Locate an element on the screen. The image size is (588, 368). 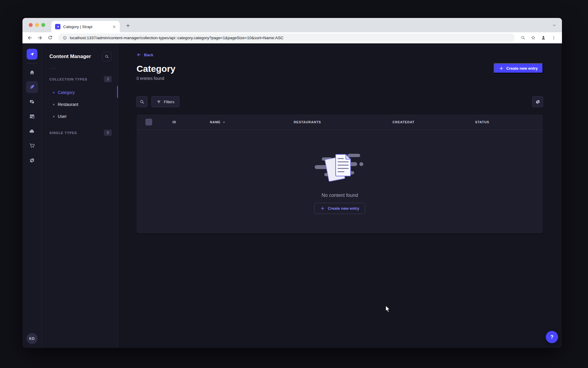
sidebar-item-label: User is located at coordinates (62, 116).